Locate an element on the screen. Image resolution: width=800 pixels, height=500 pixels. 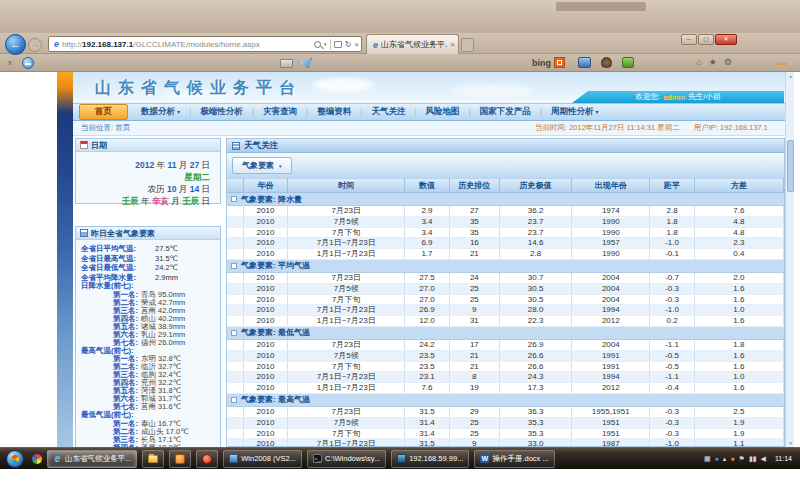
table-row: 20107月1日~7月23日6.91614.61957-1.02.3 is located at coordinates (506, 244).